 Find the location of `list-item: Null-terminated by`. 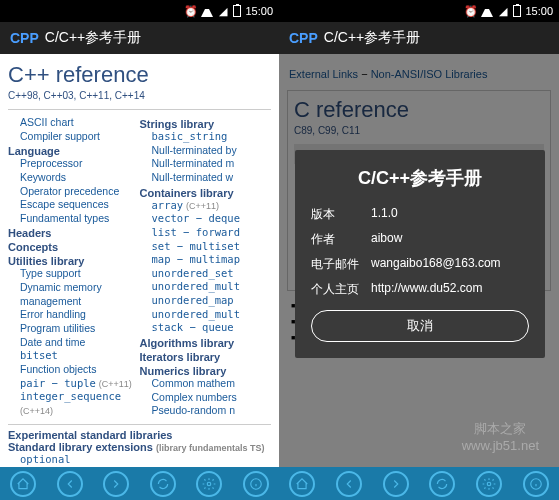

list-item: Null-terminated by is located at coordinates (206, 151).